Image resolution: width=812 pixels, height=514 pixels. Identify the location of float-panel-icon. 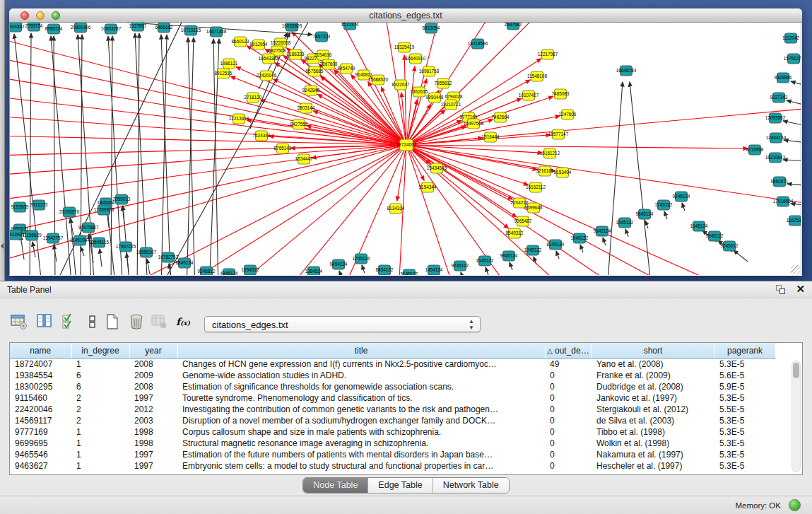
(782, 290).